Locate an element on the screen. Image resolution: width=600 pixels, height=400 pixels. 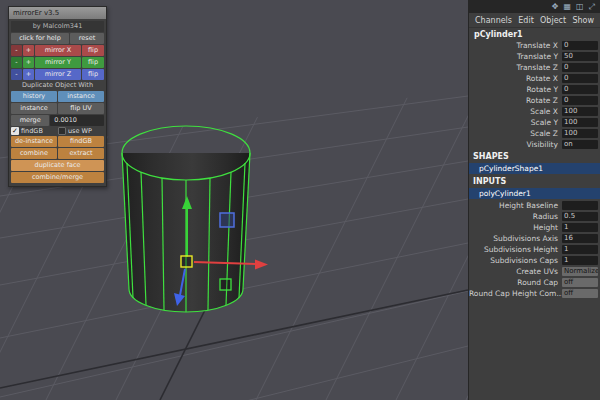
mirror-x-button: mirror X is located at coordinates (58, 50).